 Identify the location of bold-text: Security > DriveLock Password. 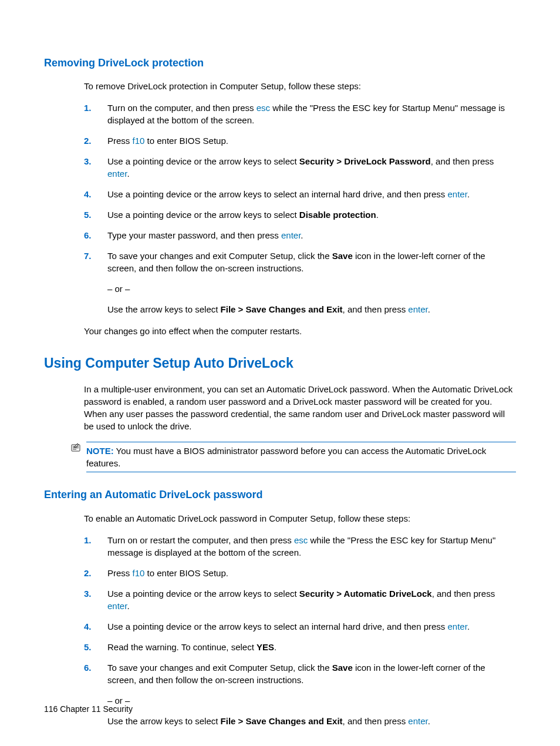
(365, 161).